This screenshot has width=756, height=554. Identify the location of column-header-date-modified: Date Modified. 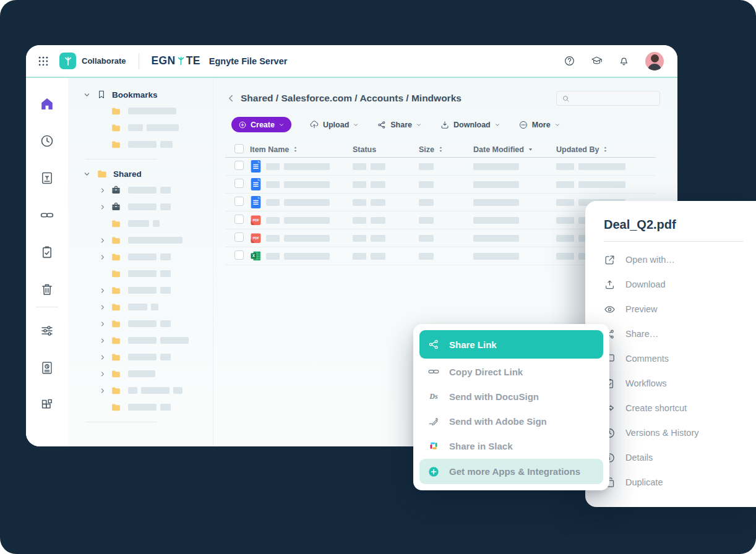
(515, 150).